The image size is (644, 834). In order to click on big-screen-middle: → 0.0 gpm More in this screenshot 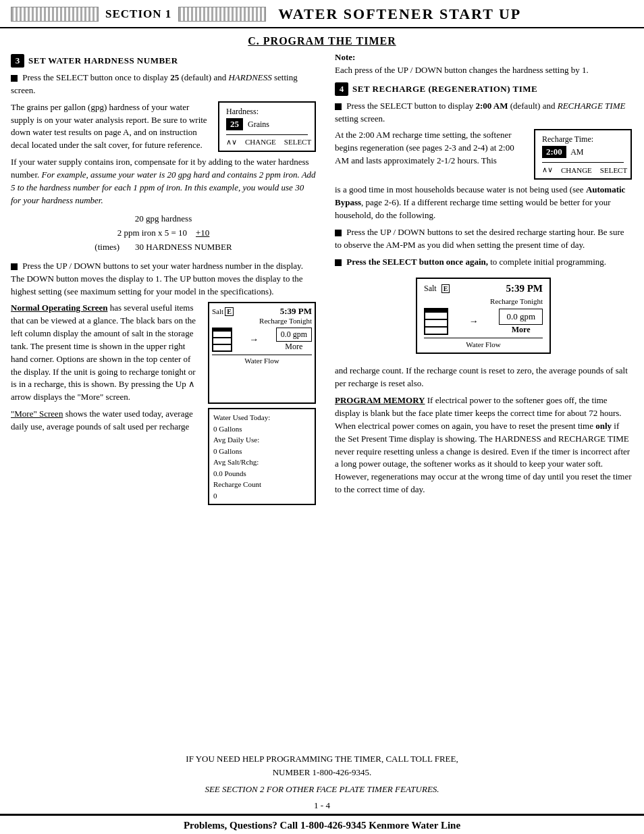, I will do `click(483, 321)`.